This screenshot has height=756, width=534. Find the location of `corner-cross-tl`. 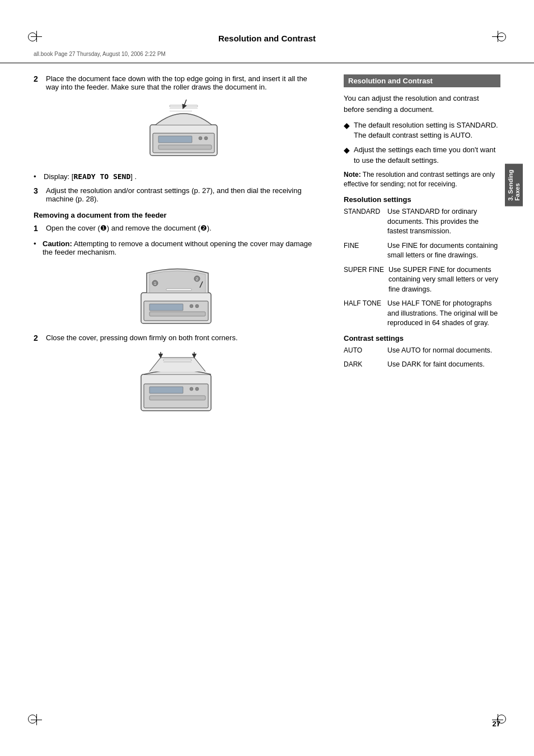

corner-cross-tl is located at coordinates (36, 36).